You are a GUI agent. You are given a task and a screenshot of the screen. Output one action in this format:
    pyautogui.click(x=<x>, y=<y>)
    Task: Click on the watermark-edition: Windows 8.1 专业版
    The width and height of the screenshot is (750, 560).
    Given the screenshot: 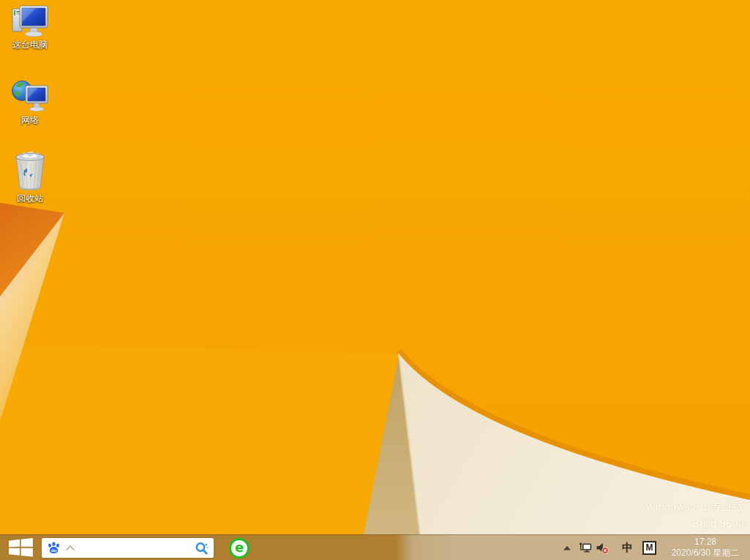 What is the action you would take?
    pyautogui.click(x=695, y=507)
    